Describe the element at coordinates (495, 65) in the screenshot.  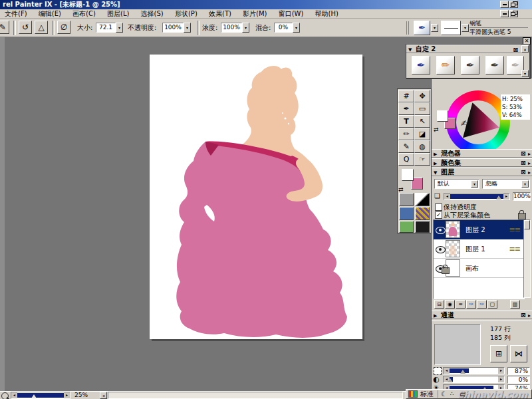
I see `custom-brush-nib-dark-2: ✒` at that location.